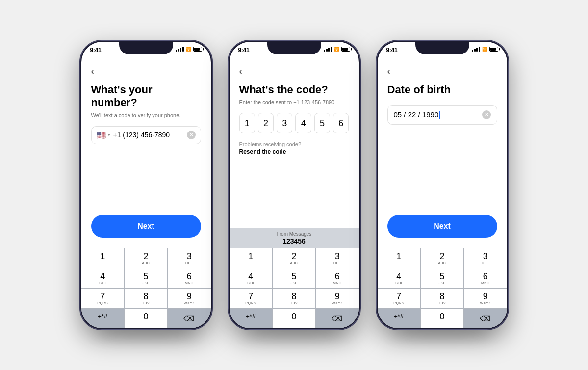 Image resolution: width=588 pixels, height=370 pixels. What do you see at coordinates (442, 165) in the screenshot?
I see `app-content-3: Date of birth 05 / 22 / 1990 ✕ Next` at bounding box center [442, 165].